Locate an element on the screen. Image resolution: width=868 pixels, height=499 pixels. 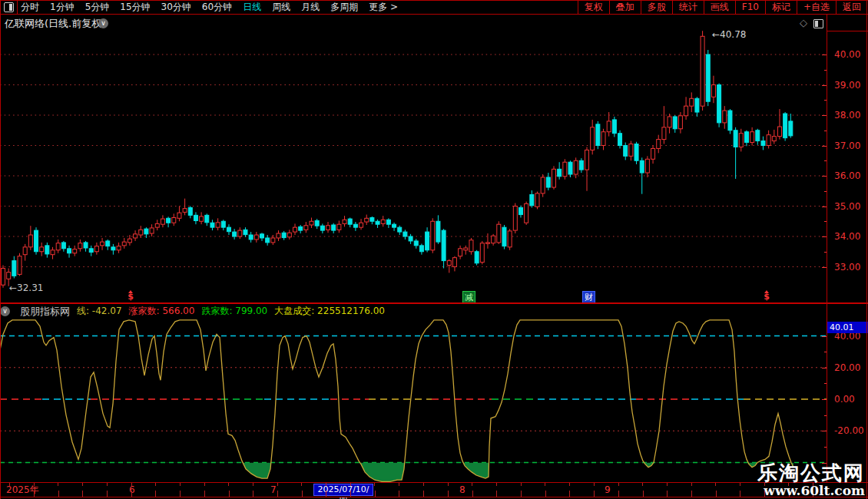
price-label-37.00: 37.00 is located at coordinates (847, 146).